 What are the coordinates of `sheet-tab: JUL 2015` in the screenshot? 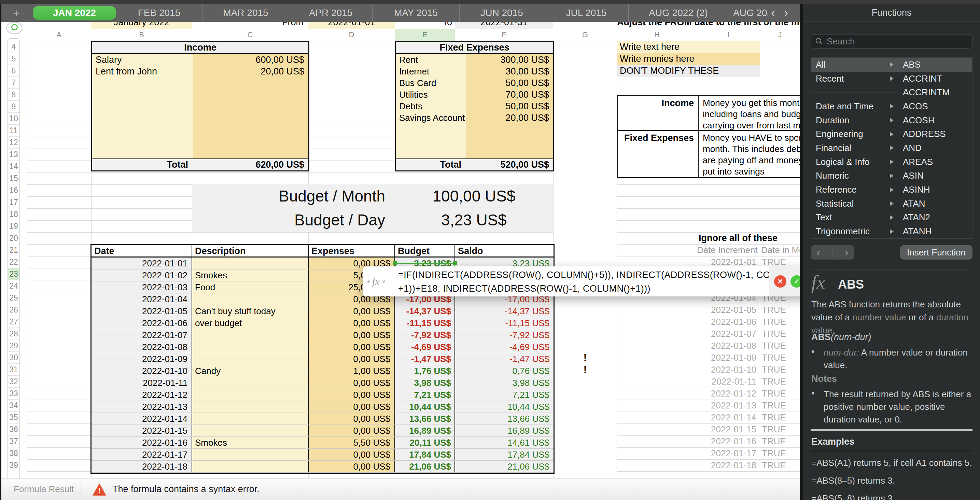 It's located at (587, 13).